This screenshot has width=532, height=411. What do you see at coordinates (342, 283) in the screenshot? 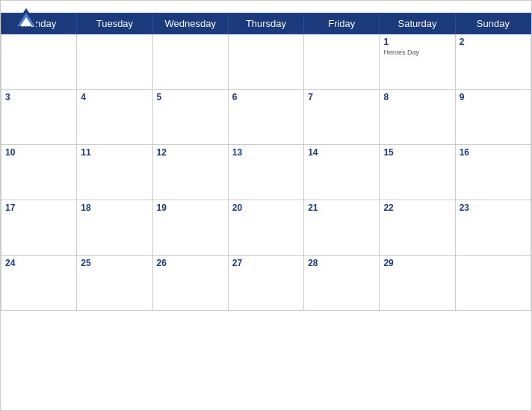
I see `calendar-cell: 28` at bounding box center [342, 283].